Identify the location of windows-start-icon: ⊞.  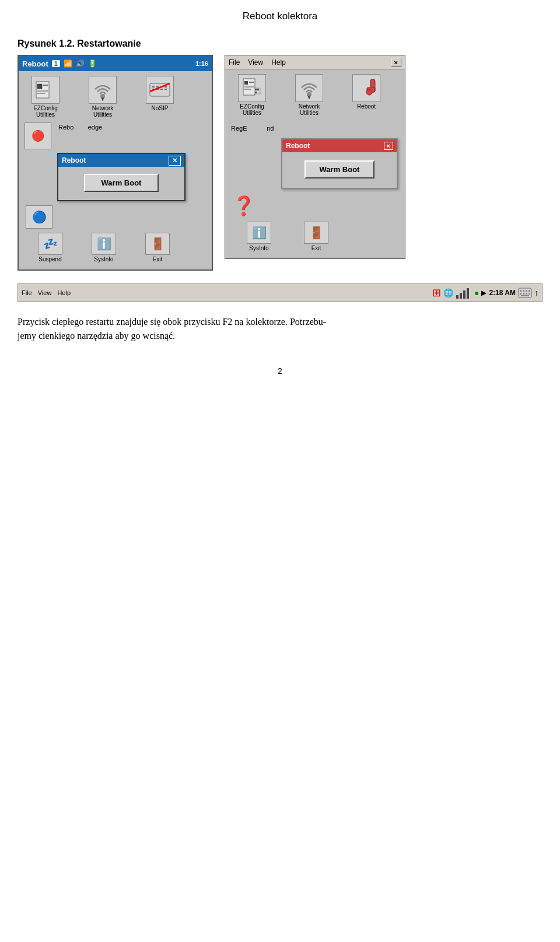
(436, 293).